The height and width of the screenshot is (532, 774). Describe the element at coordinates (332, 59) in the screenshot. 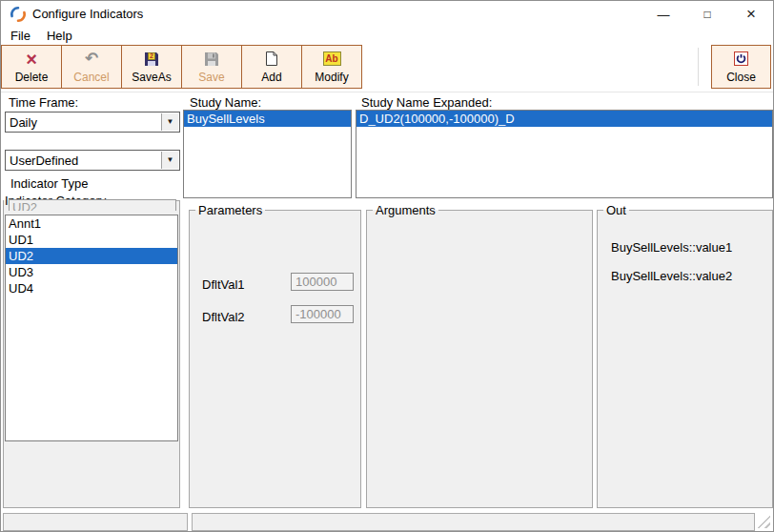

I see `rename-ab-icon: Ab` at that location.